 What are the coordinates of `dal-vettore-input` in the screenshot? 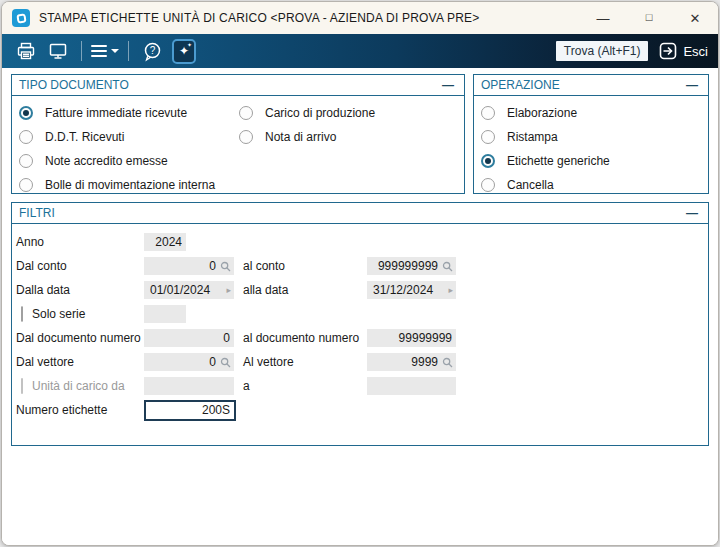 It's located at (182, 362).